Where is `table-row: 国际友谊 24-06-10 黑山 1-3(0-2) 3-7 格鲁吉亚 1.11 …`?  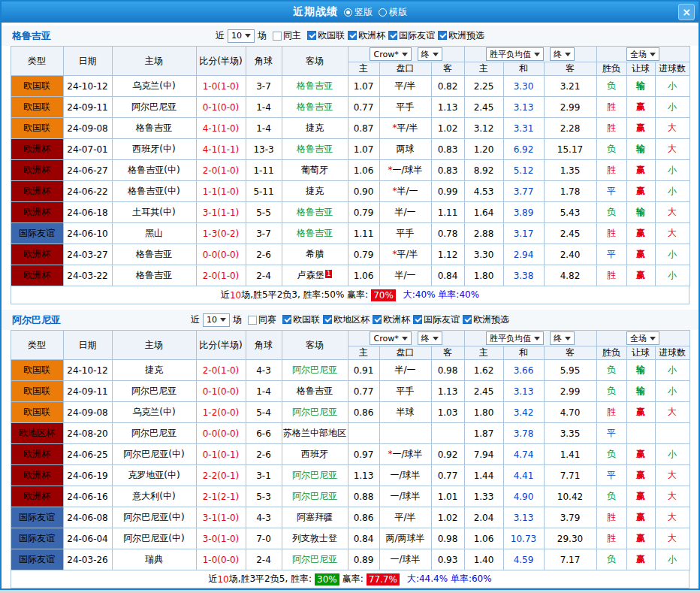 table-row: 国际友谊 24-06-10 黑山 1-3(0-2) 3-7 格鲁吉亚 1.11 … is located at coordinates (350, 234).